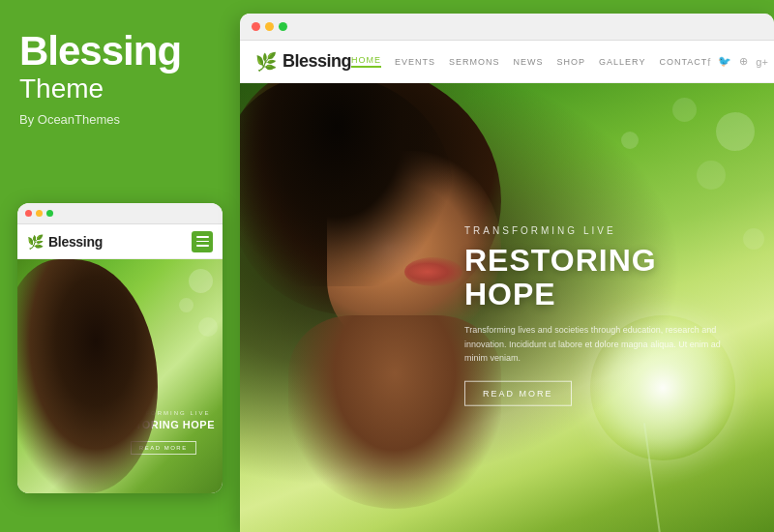 The image size is (774, 532). What do you see at coordinates (120, 348) in the screenshot?
I see `mobile-preview: 🌿 Blessing TRANSFORMING LIVE` at bounding box center [120, 348].